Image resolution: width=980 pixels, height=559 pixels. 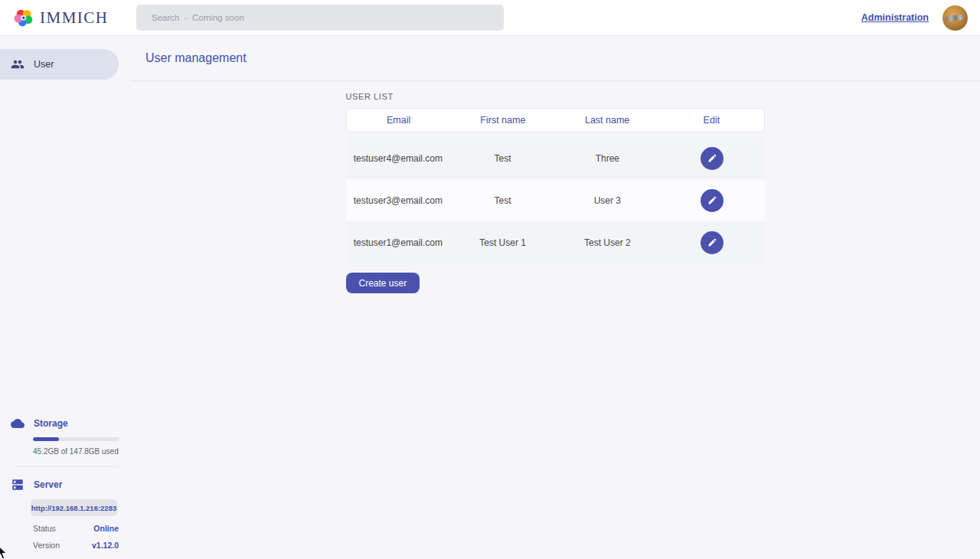 What do you see at coordinates (76, 440) in the screenshot?
I see `storage-progress-bar` at bounding box center [76, 440].